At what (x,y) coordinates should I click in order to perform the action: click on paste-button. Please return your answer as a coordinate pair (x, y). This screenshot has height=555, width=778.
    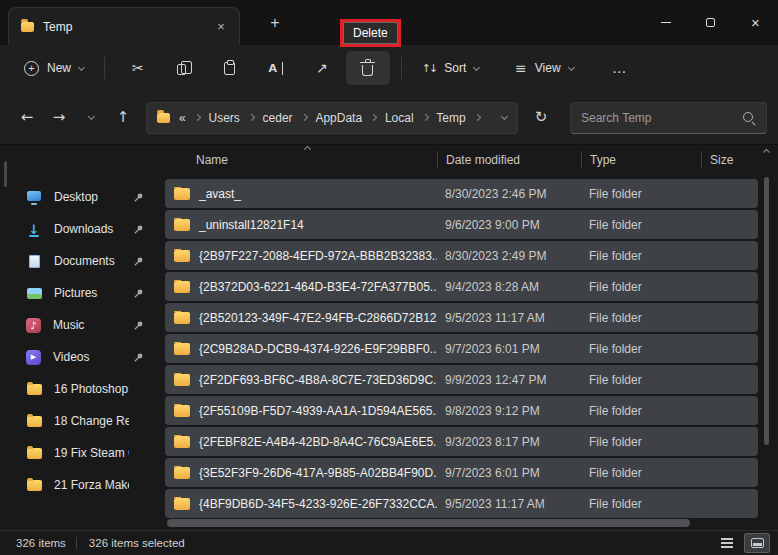
    Looking at the image, I should click on (230, 68).